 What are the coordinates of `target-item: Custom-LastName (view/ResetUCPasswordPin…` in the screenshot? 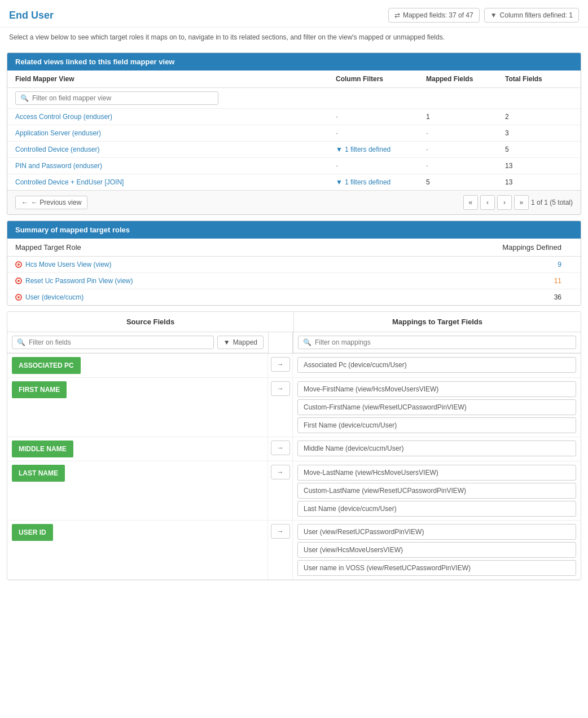 It's located at (437, 491).